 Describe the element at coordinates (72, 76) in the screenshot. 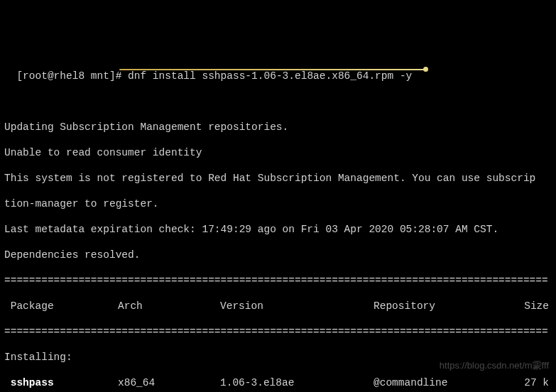

I see `prompt-prefix: [root@rhel8 mnt]#` at that location.